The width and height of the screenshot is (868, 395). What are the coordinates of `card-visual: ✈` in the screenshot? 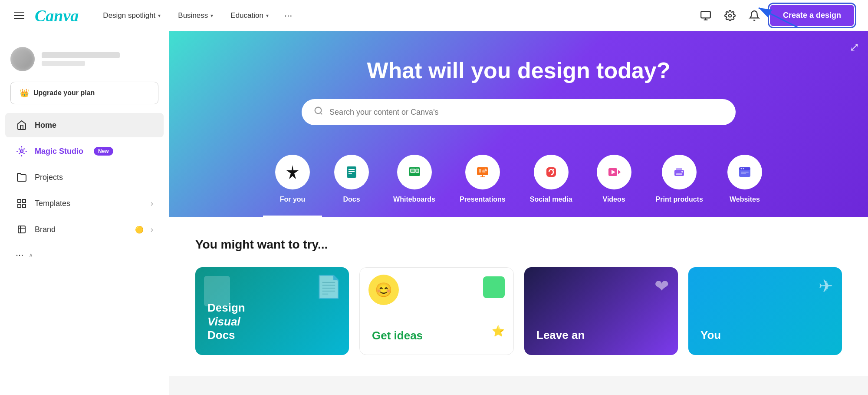 It's located at (765, 311).